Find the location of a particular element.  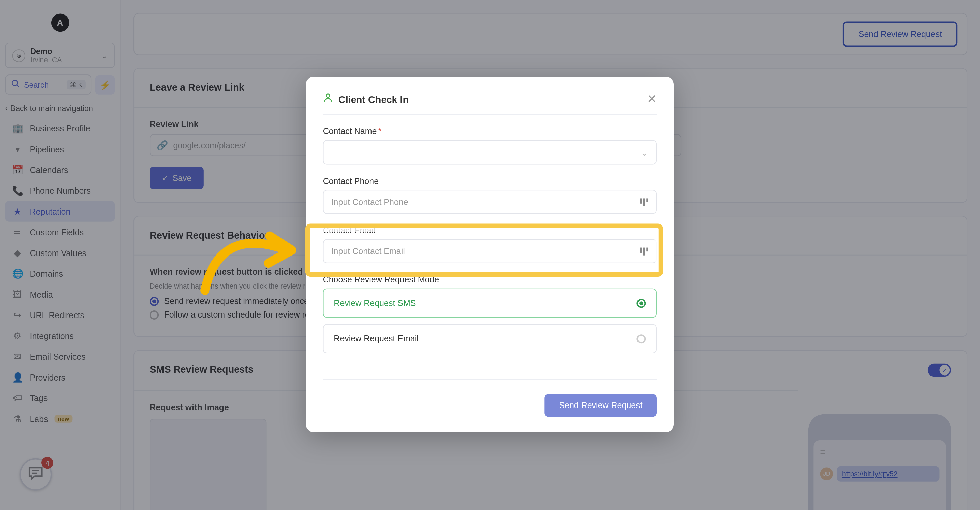

mode-label: Choose Review Request Mode is located at coordinates (490, 280).